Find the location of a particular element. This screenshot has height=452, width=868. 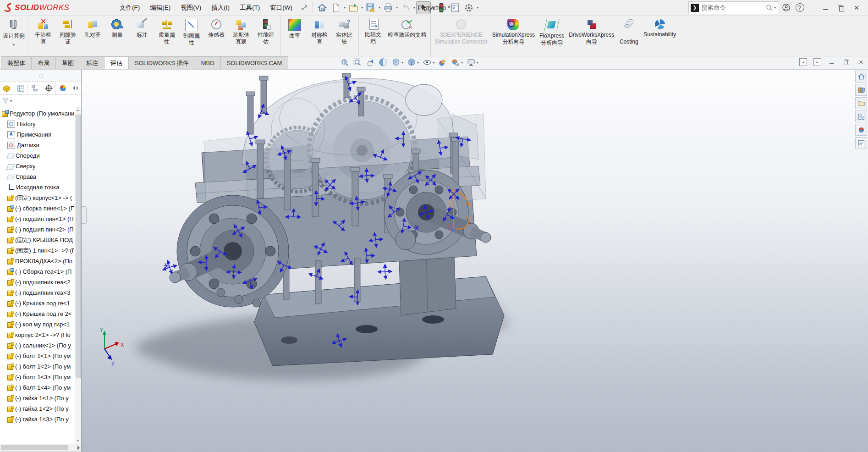

design-study-button: 设计算例 ▾ is located at coordinates (14, 36).